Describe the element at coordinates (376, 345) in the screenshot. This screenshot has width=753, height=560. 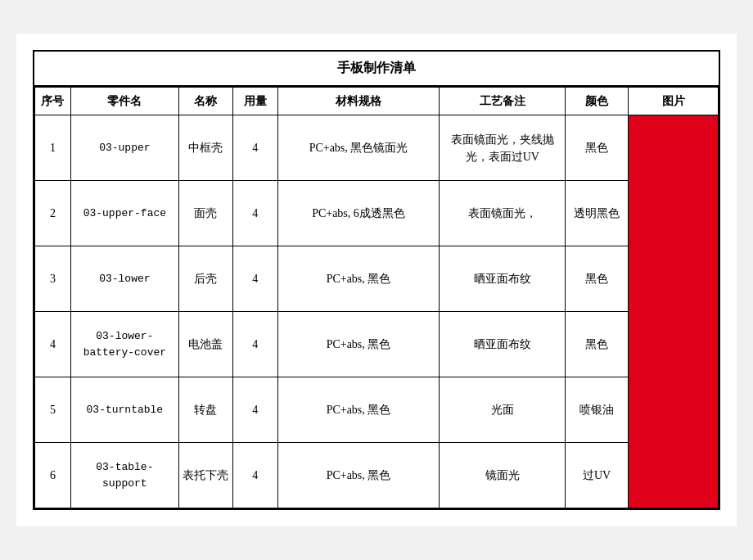
I see `table-row: 403-lower-battery-cover电池盖4PC+abs, 黑色晒亚面…` at that location.